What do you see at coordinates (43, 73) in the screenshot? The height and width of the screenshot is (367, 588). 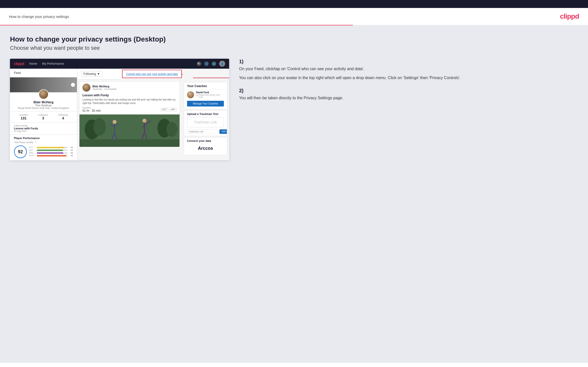 I see `feed-tab: Feed` at bounding box center [43, 73].